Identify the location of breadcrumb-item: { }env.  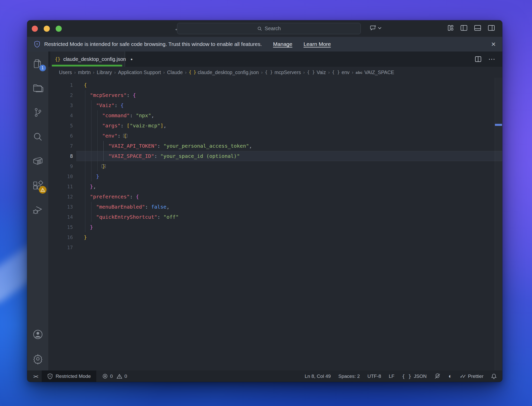
(341, 73).